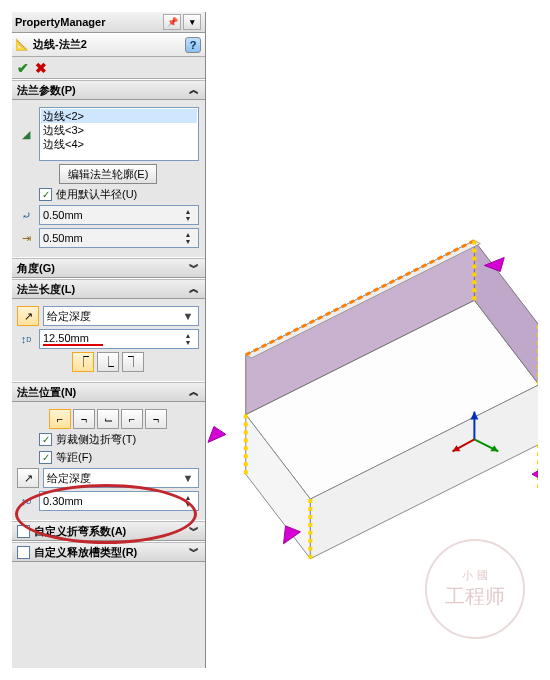 This screenshot has height=680, width=550. I want to click on use-default-radius-checkbox: ✓, so click(46, 194).